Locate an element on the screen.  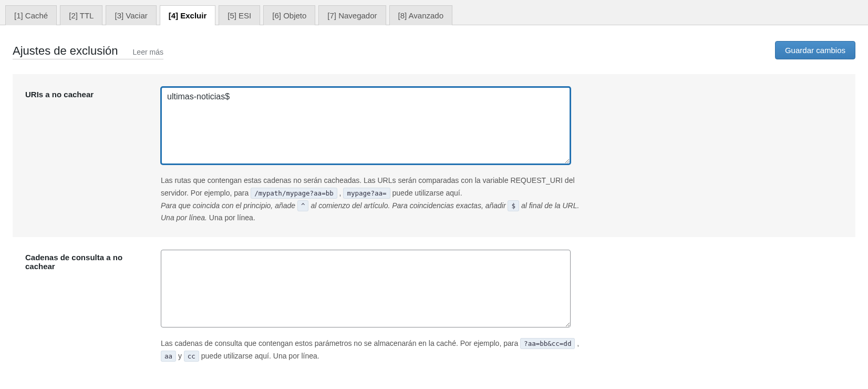
tab-exclude: [4] Excluir is located at coordinates (188, 15).